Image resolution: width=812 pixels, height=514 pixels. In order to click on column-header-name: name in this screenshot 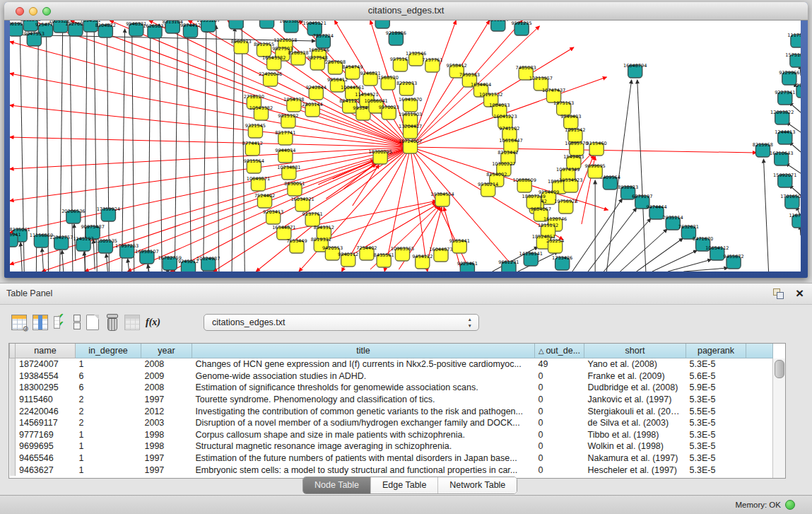, I will do `click(45, 351)`.